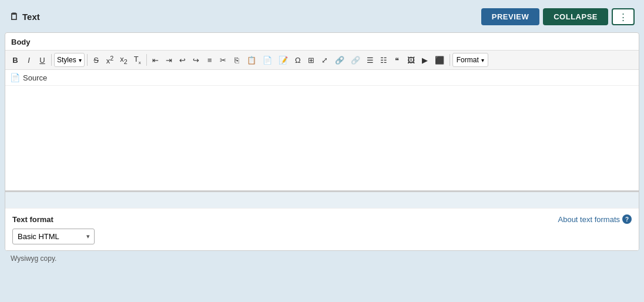 Image resolution: width=644 pixels, height=302 pixels. What do you see at coordinates (595, 219) in the screenshot?
I see `about-text-formats-link: About text formats ?` at bounding box center [595, 219].